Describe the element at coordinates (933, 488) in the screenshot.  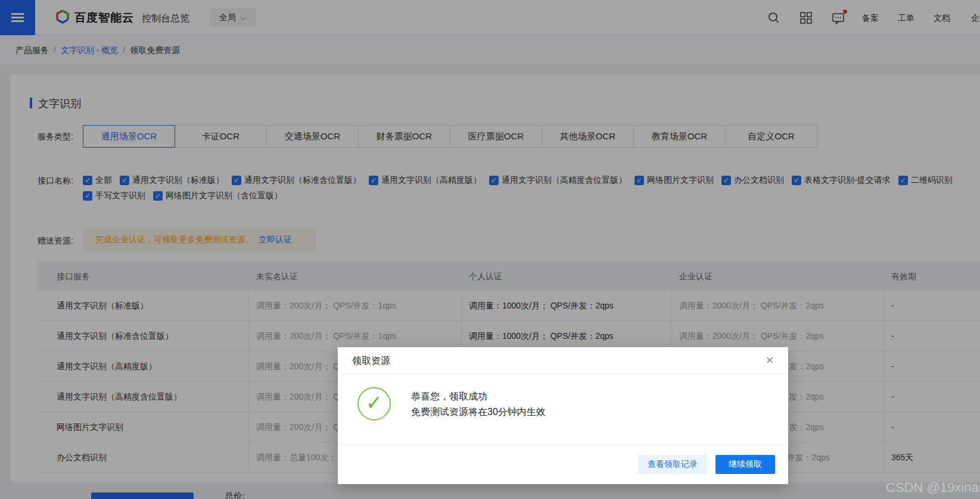
I see `csdn-watermark: CSDN @19xinan` at that location.